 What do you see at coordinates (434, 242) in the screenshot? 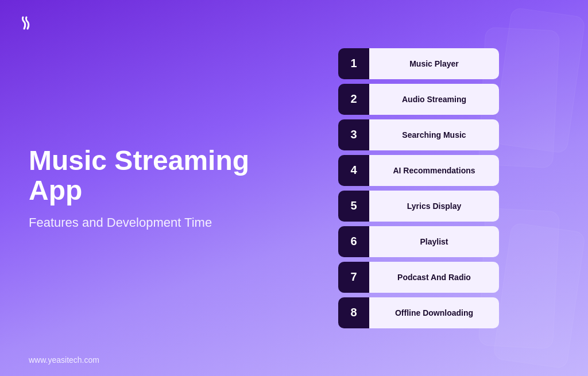
I see `feature-label: Playlist` at bounding box center [434, 242].